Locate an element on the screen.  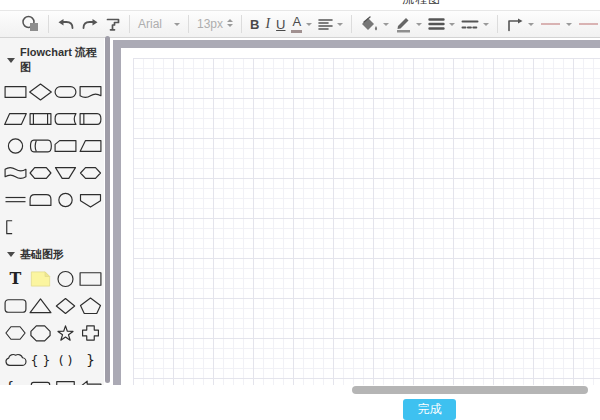
shape-hexagon-lg is located at coordinates (16, 332).